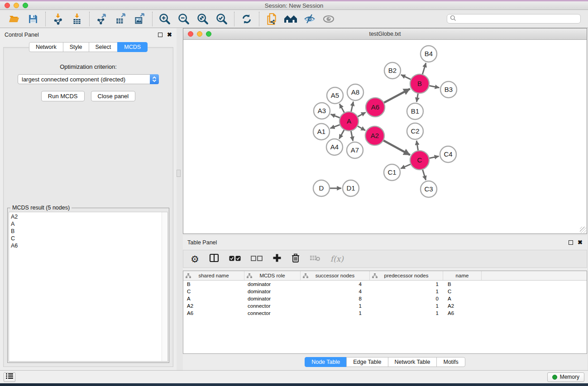  What do you see at coordinates (392, 71) in the screenshot?
I see `graph-node-B2: B2` at bounding box center [392, 71].